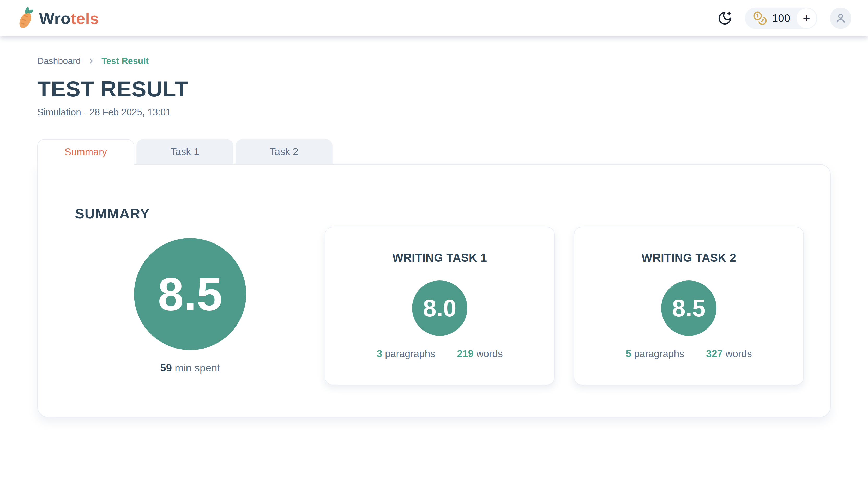 The width and height of the screenshot is (868, 488). Describe the element at coordinates (409, 354) in the screenshot. I see `task-1-paragraphs-label: paragraphs` at that location.